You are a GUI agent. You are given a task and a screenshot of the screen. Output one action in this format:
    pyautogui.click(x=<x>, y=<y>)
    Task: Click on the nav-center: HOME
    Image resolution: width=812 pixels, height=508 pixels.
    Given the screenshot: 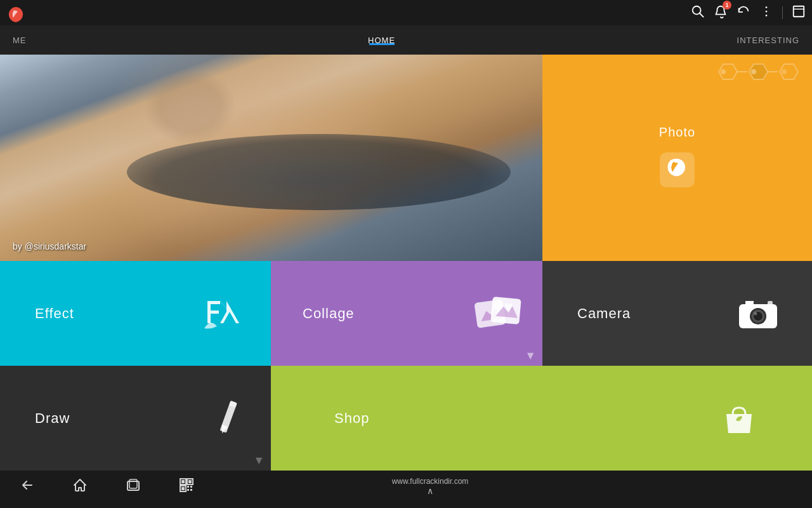 What is the action you would take?
    pyautogui.click(x=382, y=41)
    